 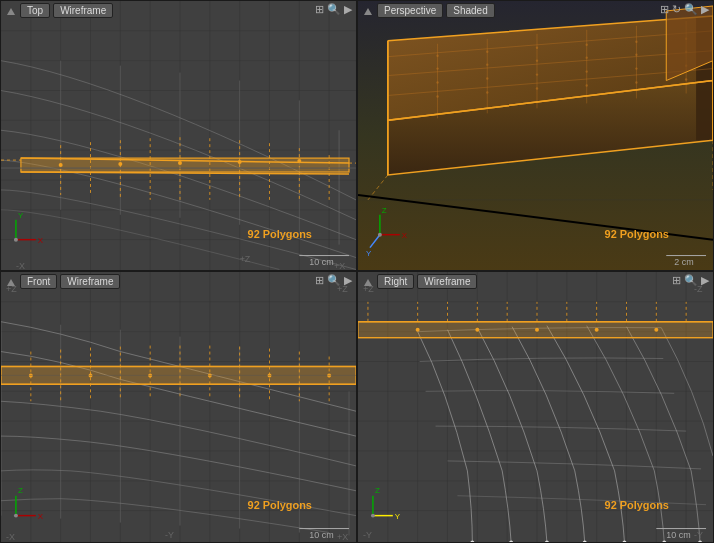 I want to click on viewport-front-mode-btn: Wireframe, so click(x=90, y=282).